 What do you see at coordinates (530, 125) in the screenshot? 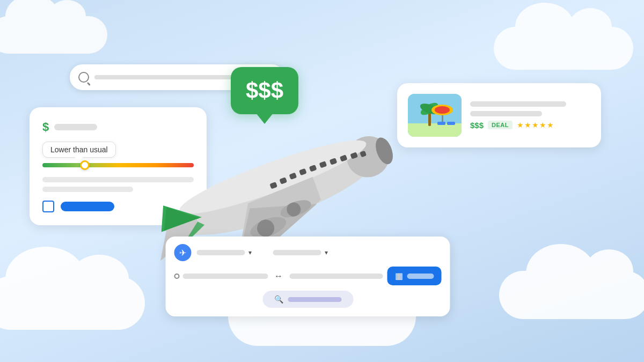
I see `deal-info-row: $$$ DEAL ★★★★★` at bounding box center [530, 125].